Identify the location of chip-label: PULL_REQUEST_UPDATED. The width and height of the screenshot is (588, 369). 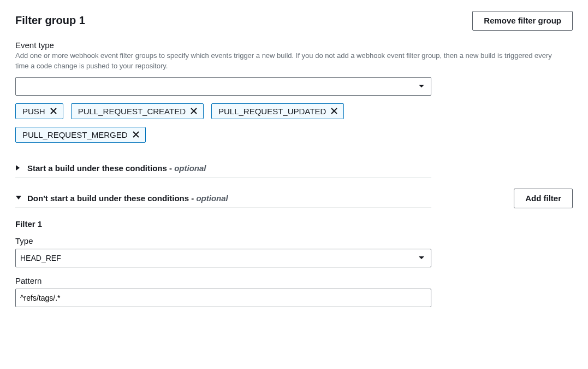
(272, 112).